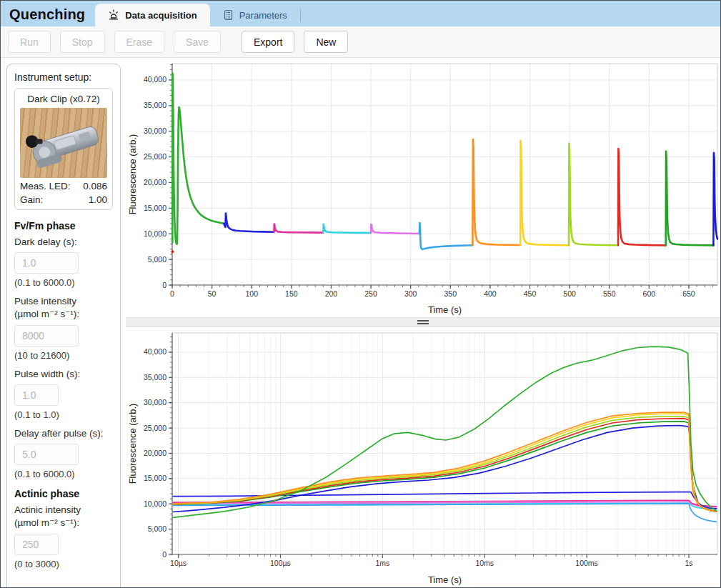  What do you see at coordinates (423, 322) in the screenshot?
I see `drag-handle-icon` at bounding box center [423, 322].